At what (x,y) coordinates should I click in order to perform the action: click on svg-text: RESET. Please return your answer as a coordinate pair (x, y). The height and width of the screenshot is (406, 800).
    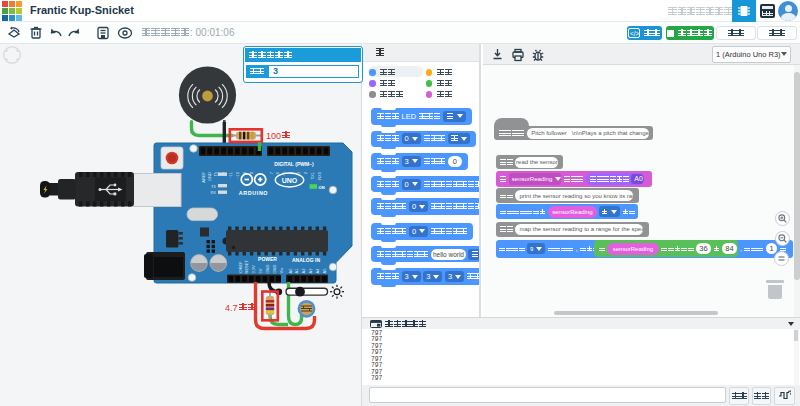
    Looking at the image, I should click on (246, 267).